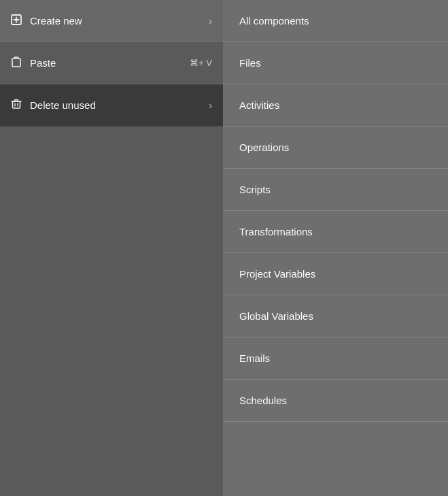 The image size is (448, 496). Describe the element at coordinates (111, 105) in the screenshot. I see `delete-unused-item: Delete unused ›` at that location.